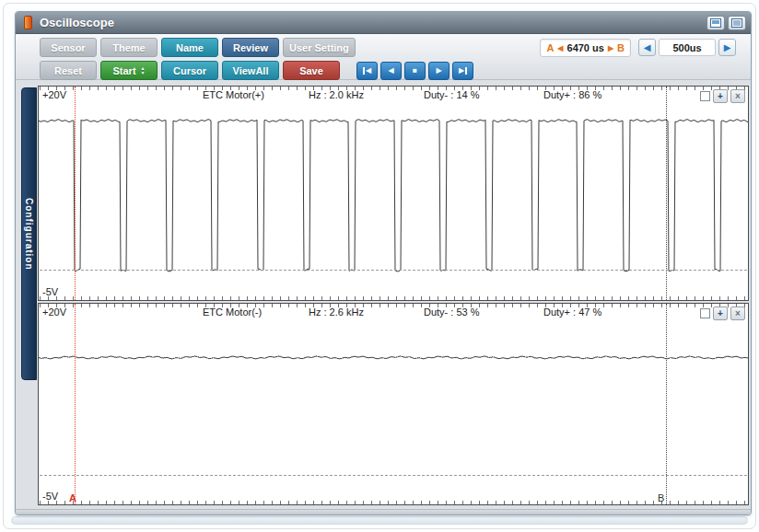  I want to click on list-icon, so click(737, 23).